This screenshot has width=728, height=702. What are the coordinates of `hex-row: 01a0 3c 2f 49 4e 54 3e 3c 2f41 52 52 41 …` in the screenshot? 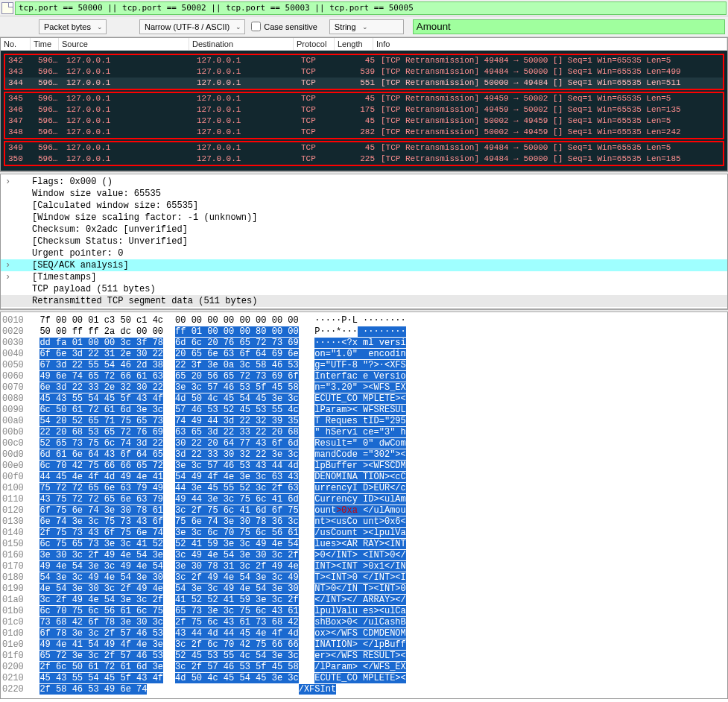 It's located at (364, 601).